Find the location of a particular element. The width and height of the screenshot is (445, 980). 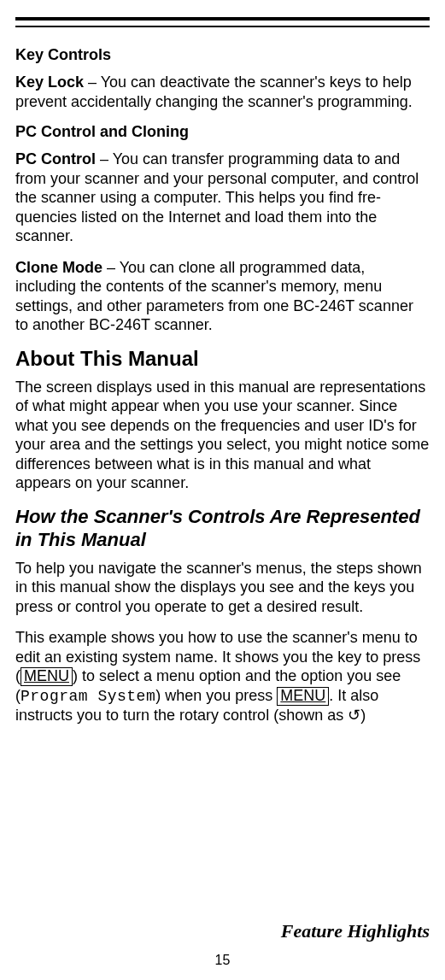

page-number: 15 is located at coordinates (222, 960).